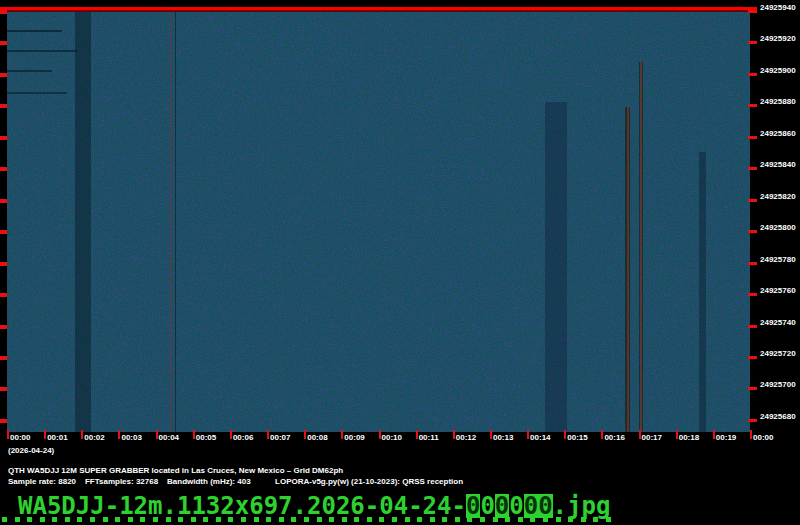 This screenshot has height=525, width=800. What do you see at coordinates (280, 438) in the screenshot?
I see `time-label: 00:07` at bounding box center [280, 438].